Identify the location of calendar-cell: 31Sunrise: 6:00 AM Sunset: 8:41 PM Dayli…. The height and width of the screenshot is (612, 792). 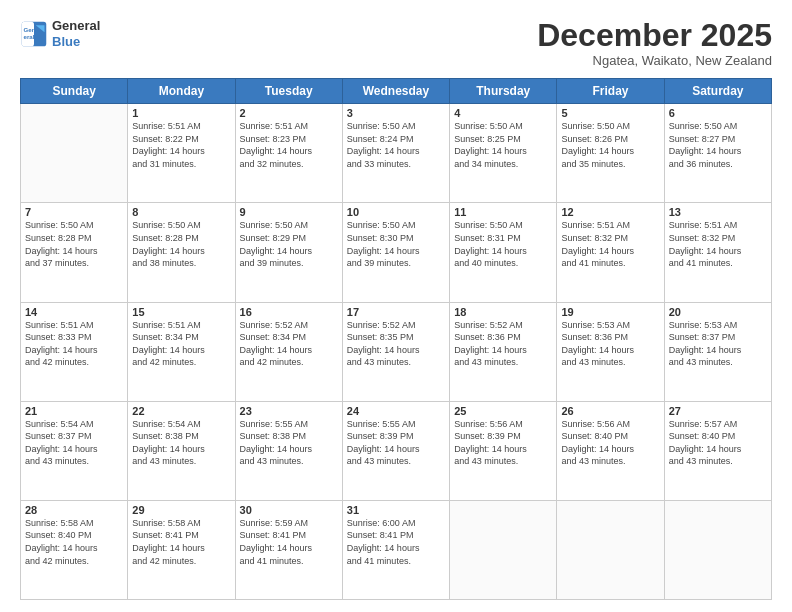
(396, 550).